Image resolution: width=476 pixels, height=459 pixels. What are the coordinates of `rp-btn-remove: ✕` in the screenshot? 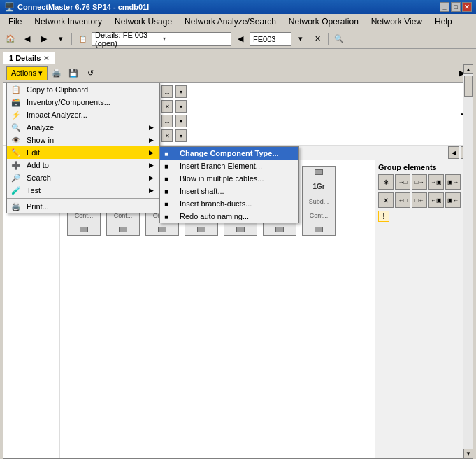 It's located at (386, 200).